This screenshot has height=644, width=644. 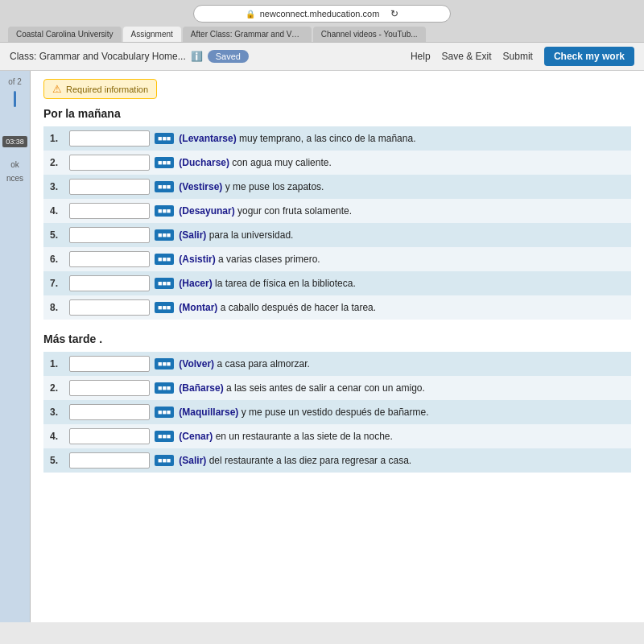 What do you see at coordinates (303, 412) in the screenshot?
I see `item-text: (Maquillarse) y me puse un vestido despu…` at bounding box center [303, 412].